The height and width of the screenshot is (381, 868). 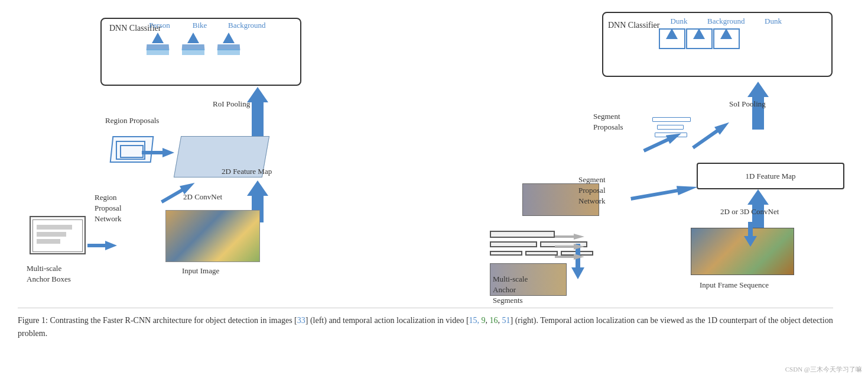 What do you see at coordinates (474, 321) in the screenshot?
I see `caption-ref2: 15,` at bounding box center [474, 321].